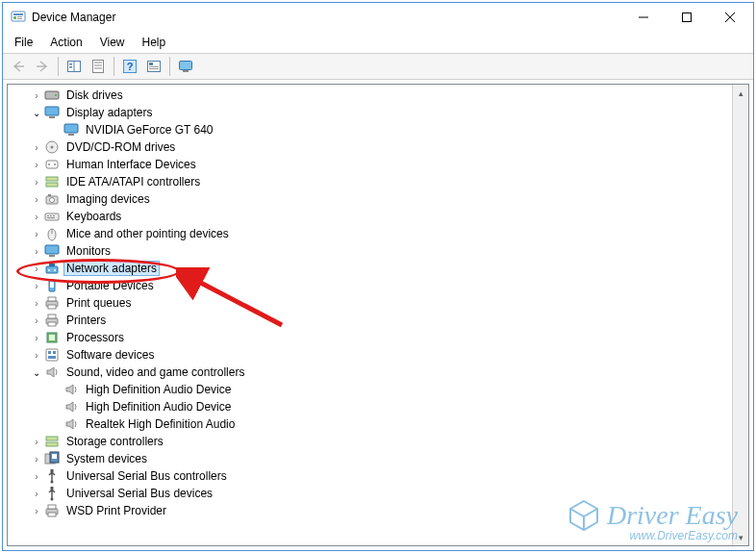 Image resolution: width=756 pixels, height=553 pixels. What do you see at coordinates (378, 441) in the screenshot?
I see `tree-node-storage-controllers: ›Storage controllers` at bounding box center [378, 441].